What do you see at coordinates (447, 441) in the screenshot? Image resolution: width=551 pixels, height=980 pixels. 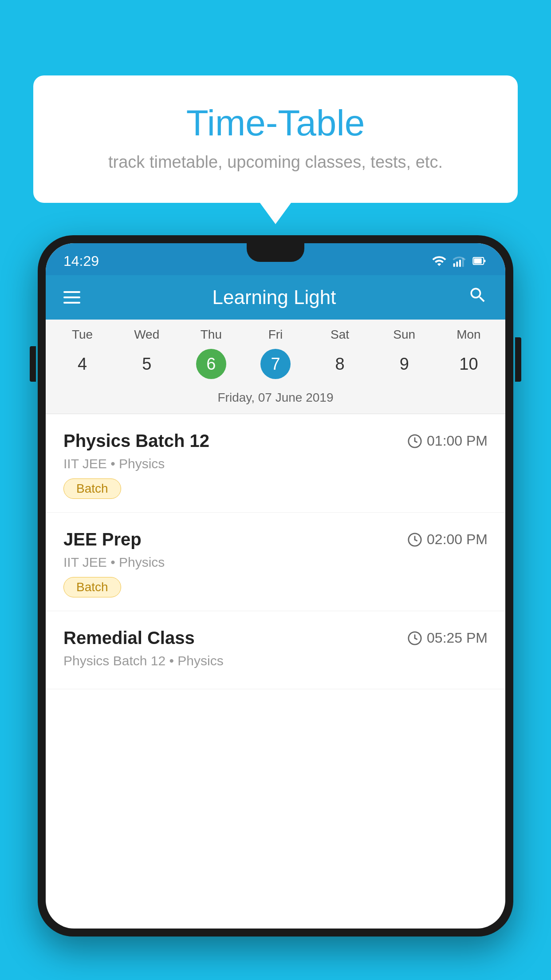 I see `schedule-item-time-1: 01:00 PM` at bounding box center [447, 441].